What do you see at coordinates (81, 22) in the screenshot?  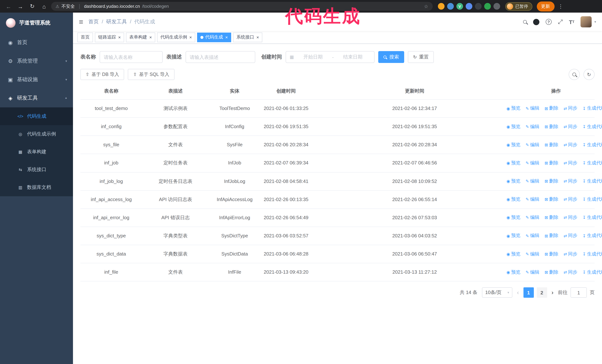 I see `hamburger-icon: ≡` at bounding box center [81, 22].